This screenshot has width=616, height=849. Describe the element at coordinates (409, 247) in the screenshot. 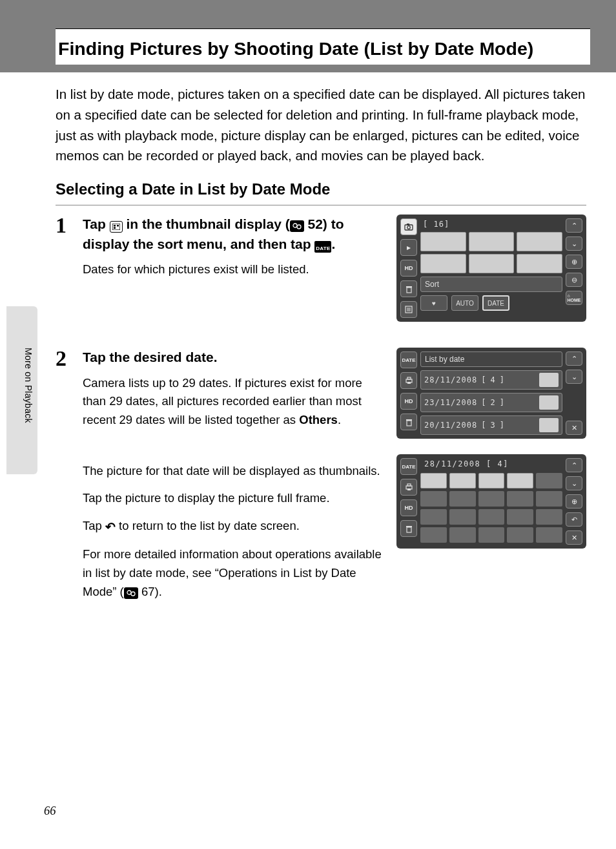

I see `playback-icon: ▸` at that location.